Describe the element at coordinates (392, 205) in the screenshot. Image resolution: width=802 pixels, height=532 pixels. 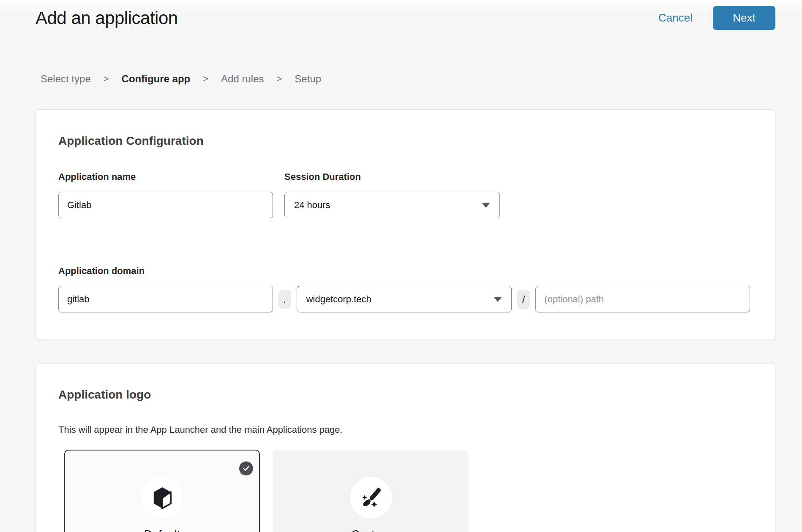
I see `session-duration-select: 24 hours` at that location.